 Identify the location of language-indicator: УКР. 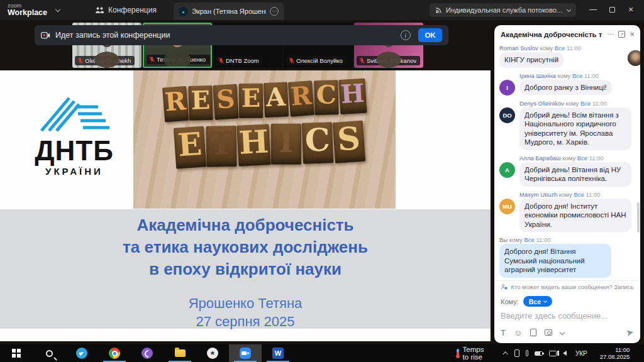
(581, 353).